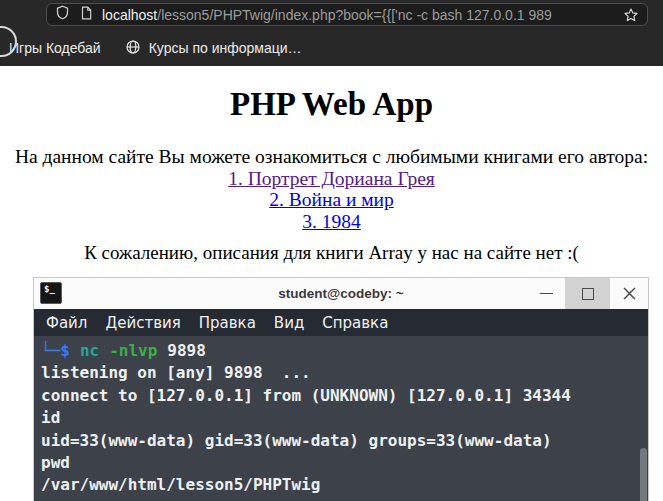  What do you see at coordinates (66, 323) in the screenshot?
I see `menu-file: Файл` at bounding box center [66, 323].